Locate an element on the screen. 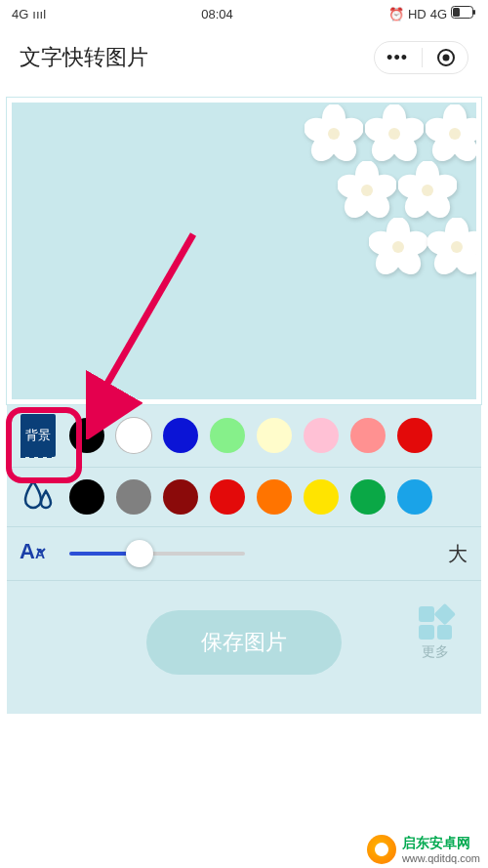 The image size is (488, 868). network-label: 4G is located at coordinates (20, 14).